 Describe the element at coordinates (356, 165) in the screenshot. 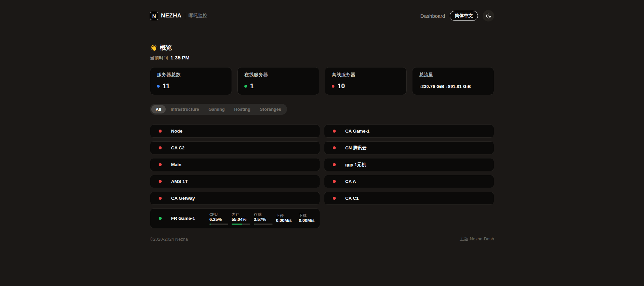

I see `server-name: ggy 1元机` at that location.